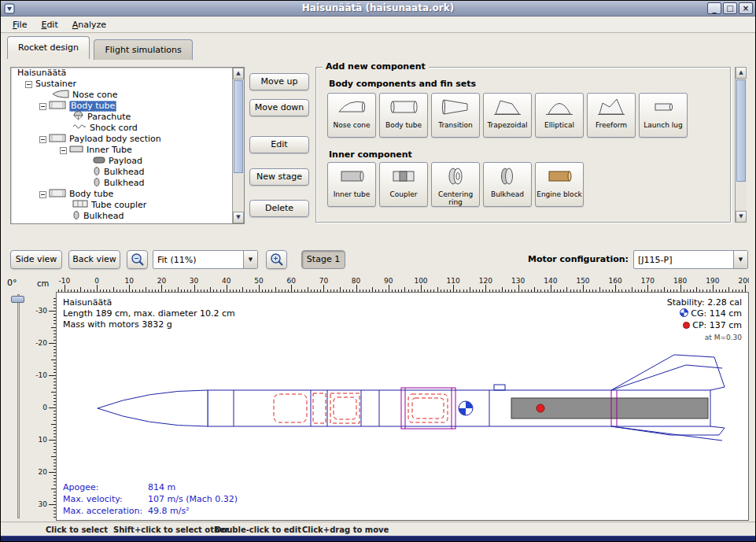  Describe the element at coordinates (716, 313) in the screenshot. I see `cg-value: CG: 114 cm` at that location.